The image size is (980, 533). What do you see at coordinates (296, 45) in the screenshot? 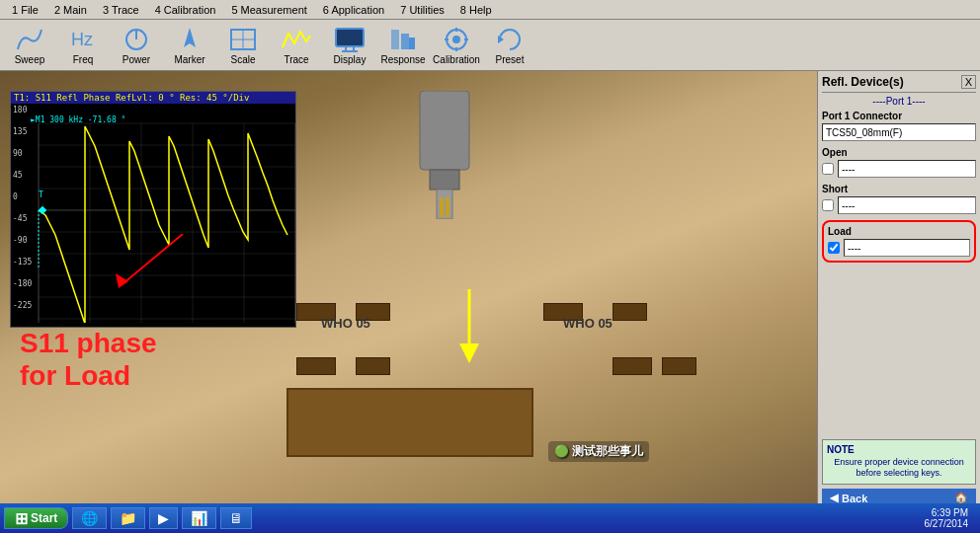
I see `toolbar-trace-button: Trace` at bounding box center [296, 45].